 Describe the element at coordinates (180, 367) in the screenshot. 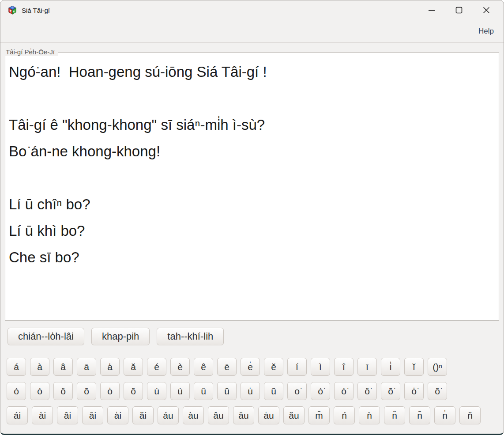

I see `tone-button: è` at that location.